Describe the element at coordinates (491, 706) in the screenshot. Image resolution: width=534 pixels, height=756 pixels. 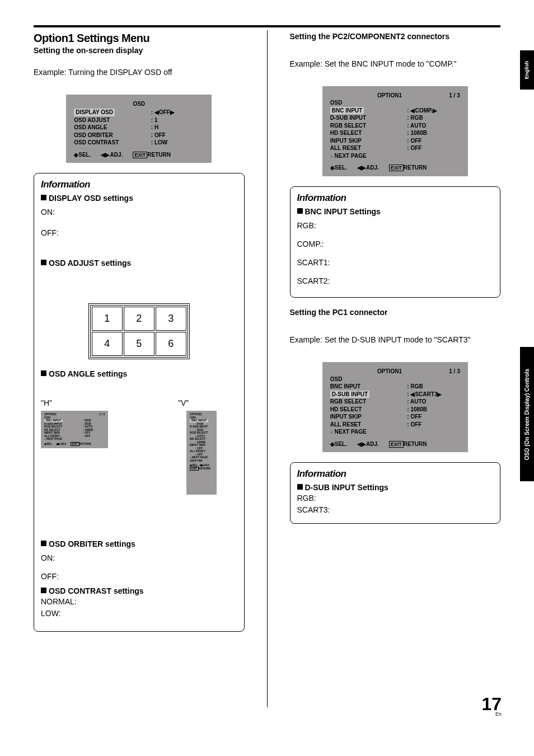
I see `page-number: 17 En` at that location.